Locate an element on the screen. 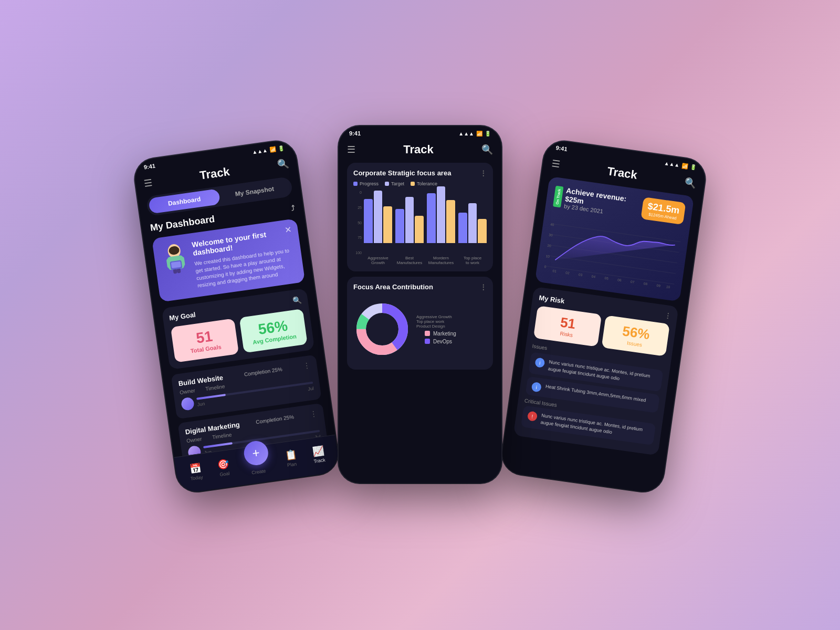  focus-label-1: Top place work is located at coordinates (452, 321).